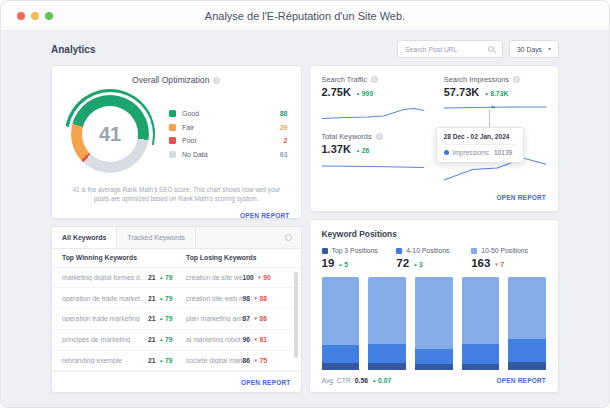 The width and height of the screenshot is (610, 408). What do you see at coordinates (228, 140) in the screenshot?
I see `legend-item-poor: Poor 2` at bounding box center [228, 140].